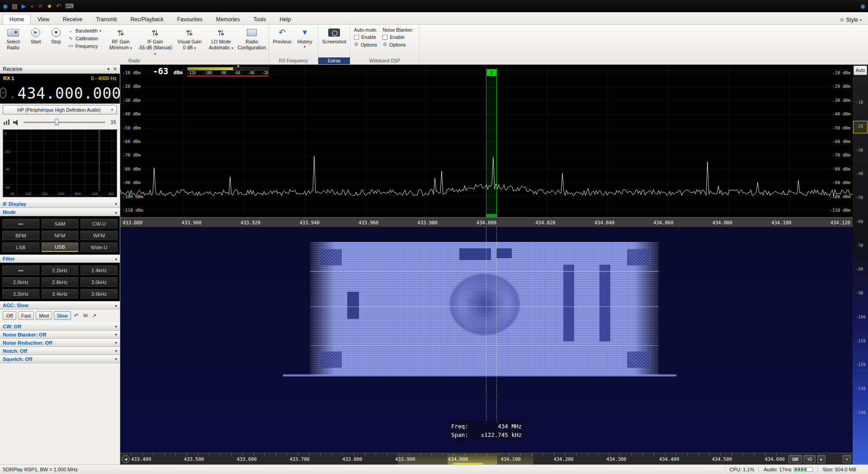 This screenshot has height=474, width=868. I want to click on visual-gain-label-1: Visual Gain, so click(189, 42).